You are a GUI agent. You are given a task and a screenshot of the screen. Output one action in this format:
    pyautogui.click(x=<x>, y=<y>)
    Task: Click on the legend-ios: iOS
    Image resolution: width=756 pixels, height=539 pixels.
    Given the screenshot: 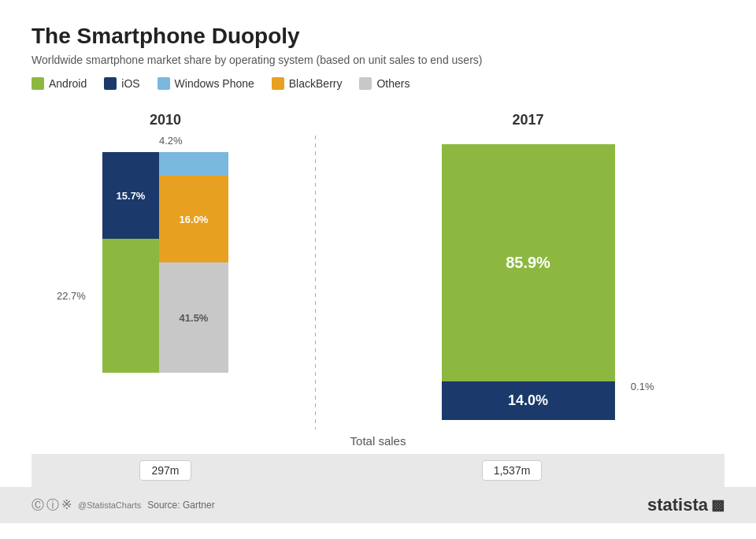 What is the action you would take?
    pyautogui.click(x=121, y=84)
    